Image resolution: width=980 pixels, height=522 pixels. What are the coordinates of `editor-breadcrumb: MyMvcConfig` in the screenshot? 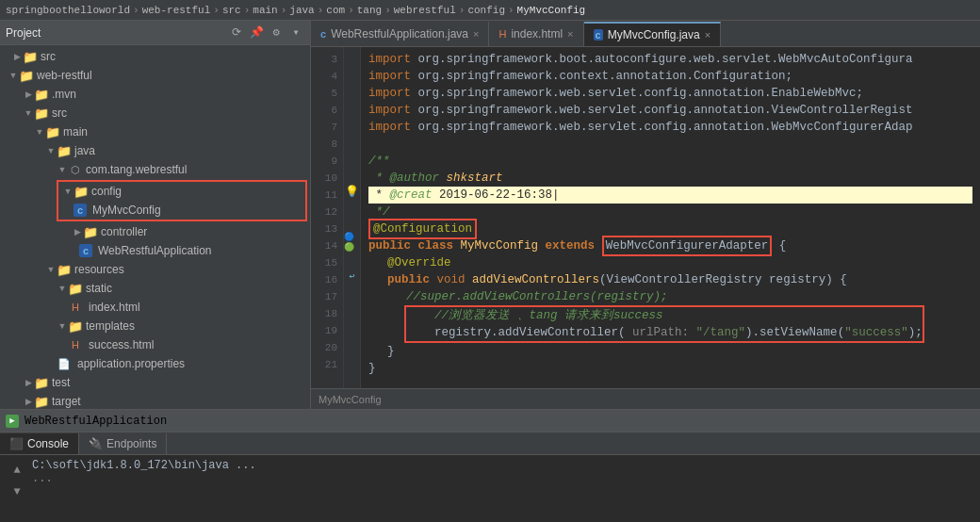 It's located at (645, 399).